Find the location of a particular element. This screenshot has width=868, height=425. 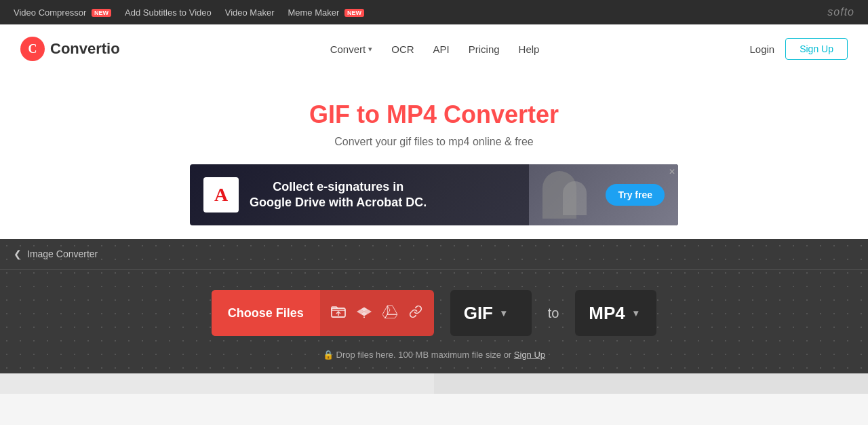

from-format-chevron-icon: ▾ is located at coordinates (503, 313).